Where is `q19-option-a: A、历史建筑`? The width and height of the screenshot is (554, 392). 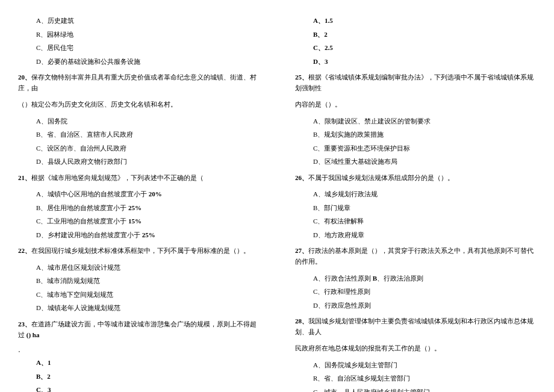 q19-option-a: A、历史建筑 is located at coordinates (148, 20).